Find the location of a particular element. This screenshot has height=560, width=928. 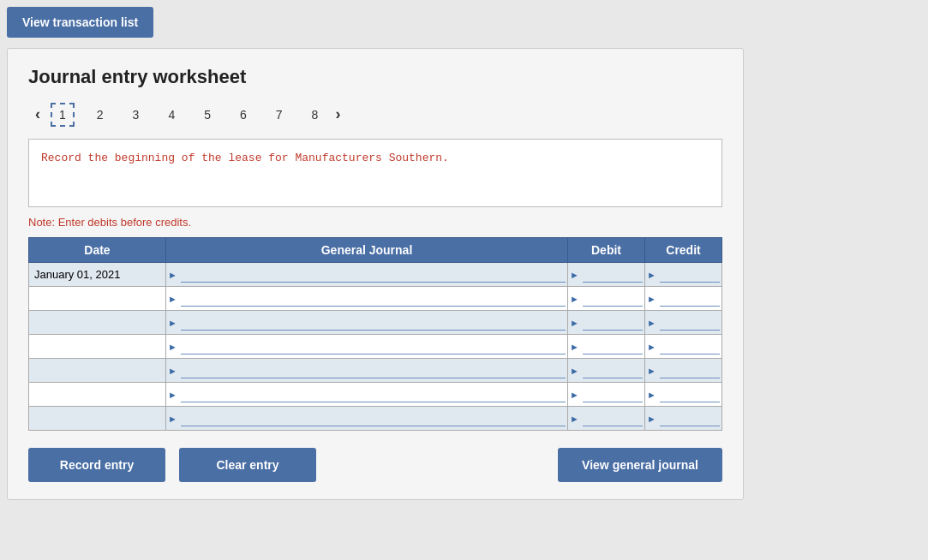

view-transaction-button: View transaction list is located at coordinates (81, 22).